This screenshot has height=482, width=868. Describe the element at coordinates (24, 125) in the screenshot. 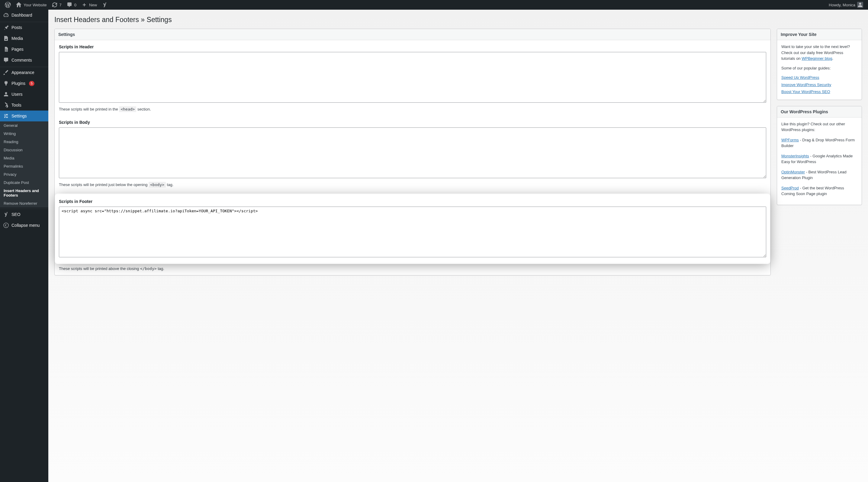

I see `submenu-general: General` at that location.